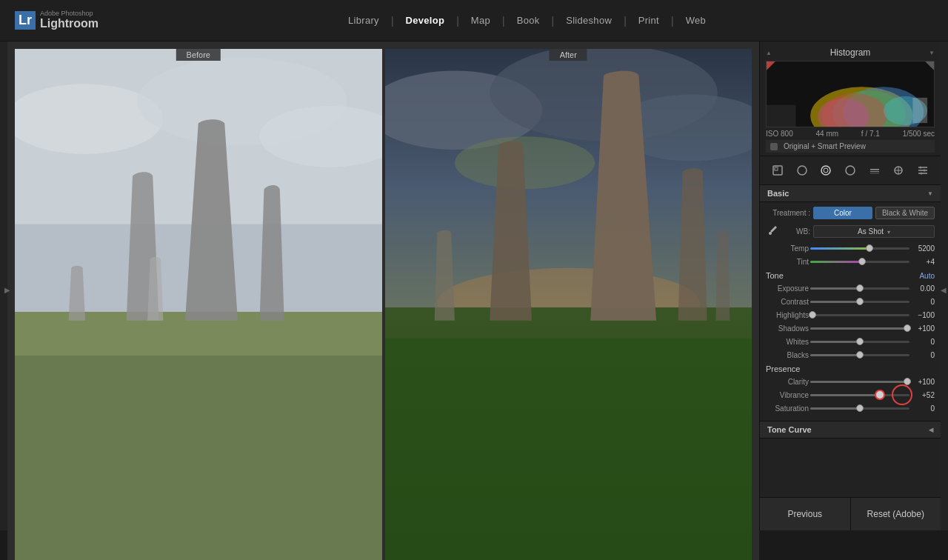  I want to click on histogram-info: ISO 800 44 mm f / 7.1 1/500 sec, so click(850, 133).